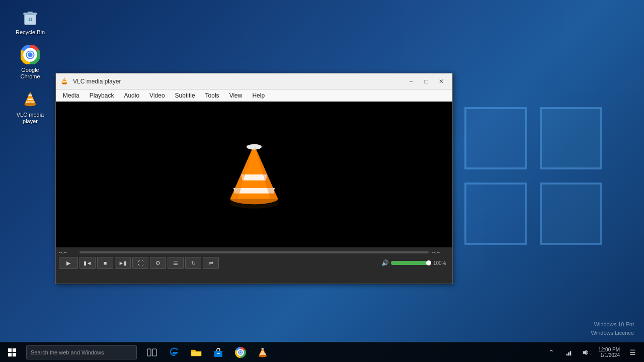 The height and width of the screenshot is (362, 644). What do you see at coordinates (64, 81) in the screenshot?
I see `vlc-title-icon` at bounding box center [64, 81].